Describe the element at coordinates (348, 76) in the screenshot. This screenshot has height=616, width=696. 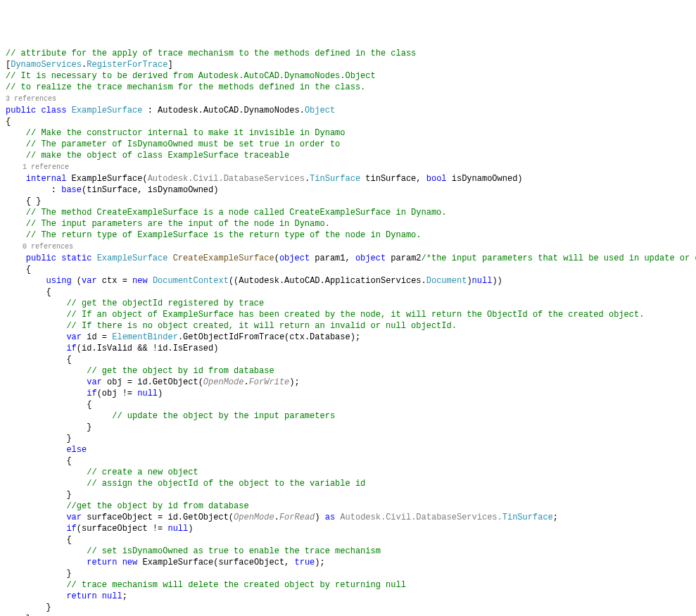
I see `code-line: // It is necessary to be derived from Au…` at that location.